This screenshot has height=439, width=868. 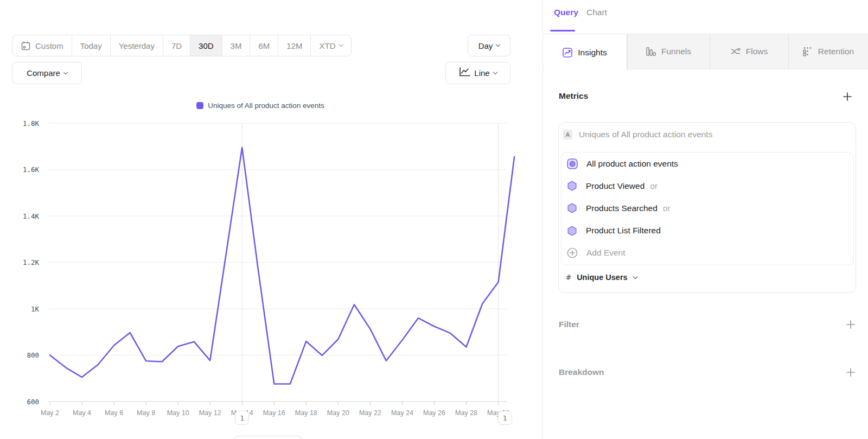 I want to click on x-tick-label: May 28, so click(x=467, y=413).